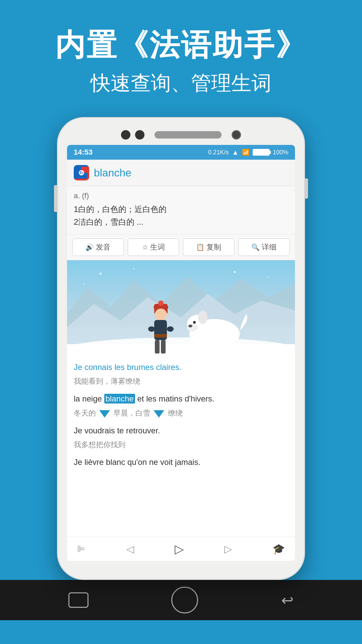 Image resolution: width=362 pixels, height=644 pixels. What do you see at coordinates (181, 462) in the screenshot?
I see `sentence-4-fr: Je lièvre blanc qu'on ne voit jamais.` at bounding box center [181, 462].